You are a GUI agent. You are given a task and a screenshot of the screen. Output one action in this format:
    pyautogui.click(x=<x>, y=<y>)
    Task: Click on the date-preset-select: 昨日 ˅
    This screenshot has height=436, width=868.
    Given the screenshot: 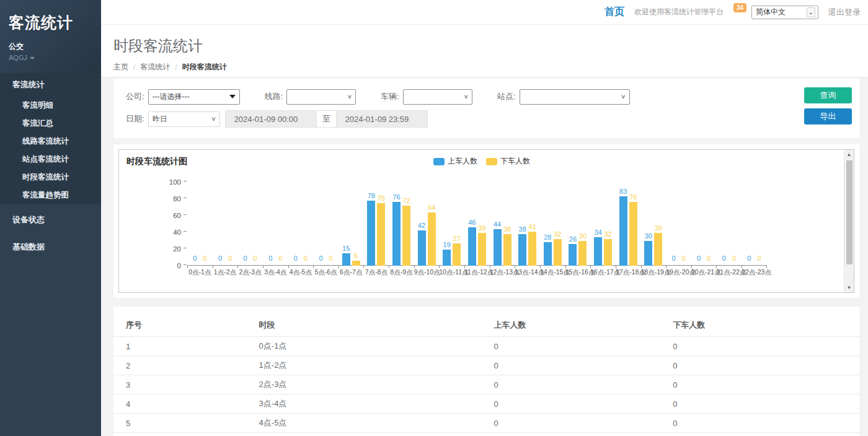 What is the action you would take?
    pyautogui.click(x=184, y=119)
    